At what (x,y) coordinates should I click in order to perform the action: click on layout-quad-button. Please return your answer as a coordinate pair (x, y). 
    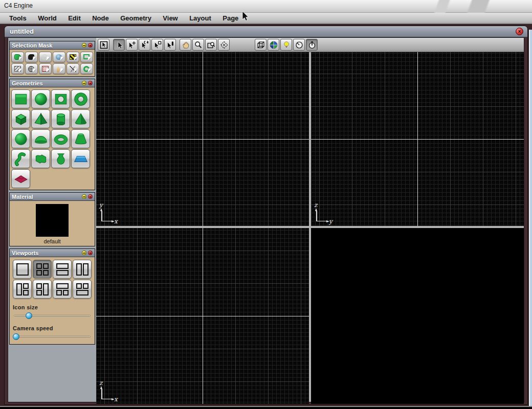
    Looking at the image, I should click on (42, 269).